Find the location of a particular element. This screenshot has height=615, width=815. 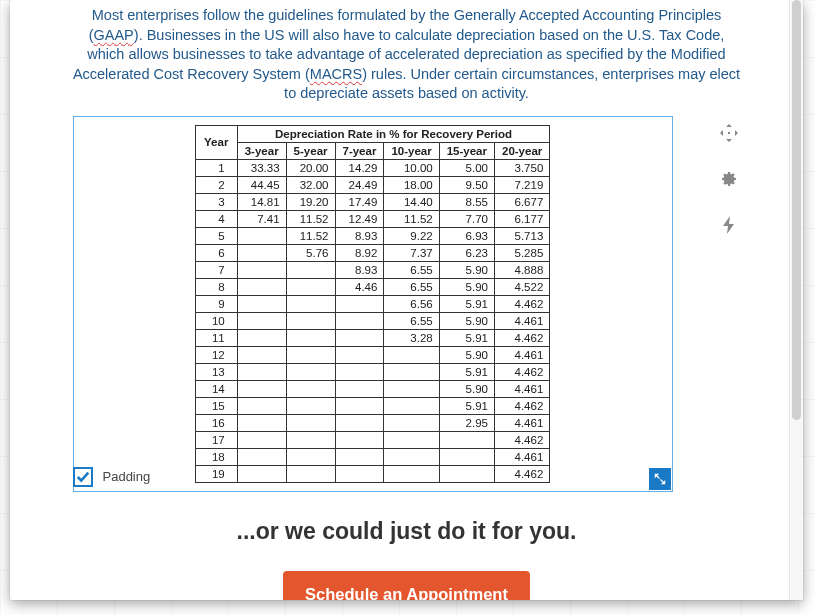

flash-button is located at coordinates (729, 225).